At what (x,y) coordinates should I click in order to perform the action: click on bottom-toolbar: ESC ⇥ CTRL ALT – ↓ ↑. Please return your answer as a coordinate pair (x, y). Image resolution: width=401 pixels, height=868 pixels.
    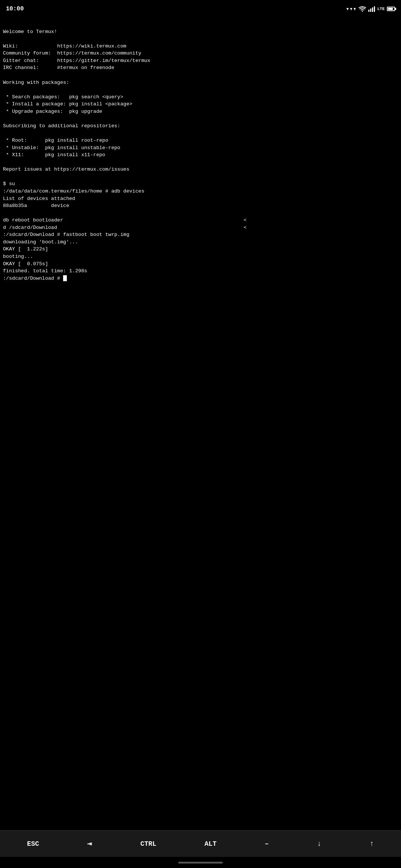
    Looking at the image, I should click on (200, 844).